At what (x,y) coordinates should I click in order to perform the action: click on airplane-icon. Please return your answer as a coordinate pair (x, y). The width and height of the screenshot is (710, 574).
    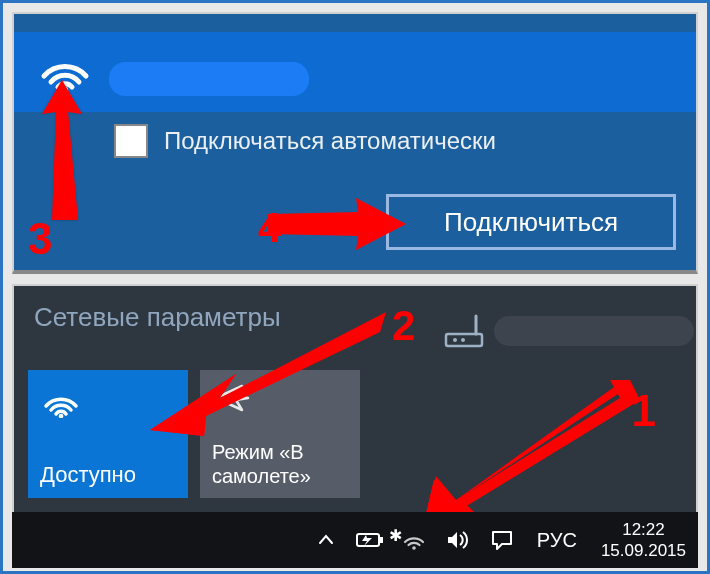
    Looking at the image, I should click on (280, 400).